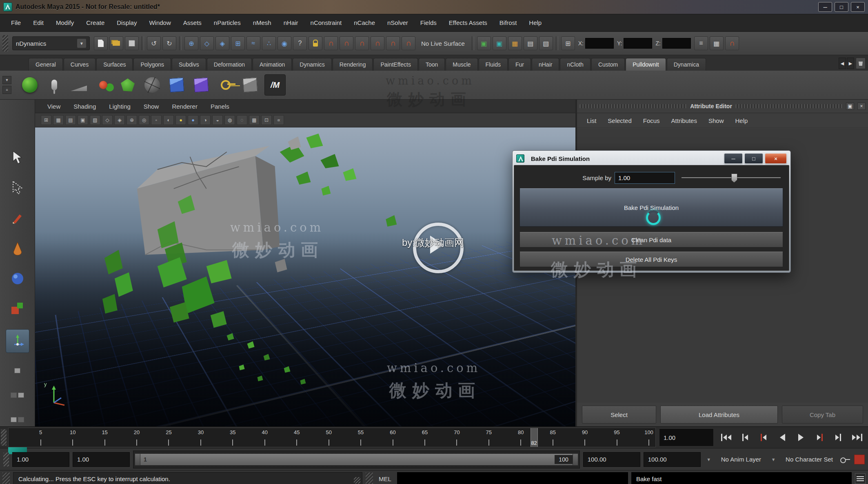  Describe the element at coordinates (741, 121) in the screenshot. I see `attribute-editor-menu-item: Help` at that location.